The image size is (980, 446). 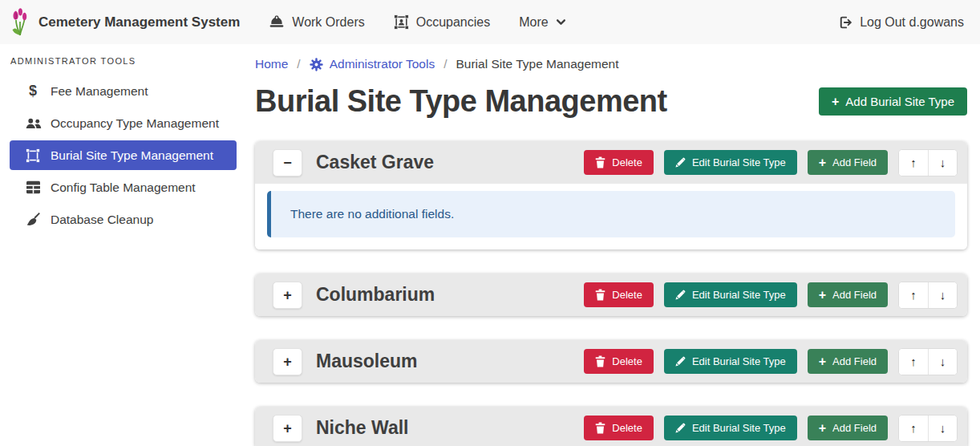 What do you see at coordinates (611, 162) in the screenshot?
I see `panel-header: − Casket Grave Delete` at bounding box center [611, 162].